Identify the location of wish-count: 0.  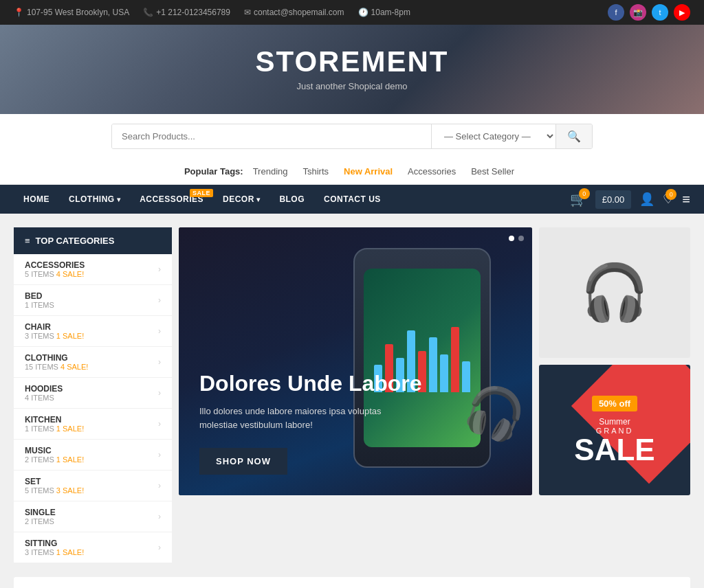
(671, 194).